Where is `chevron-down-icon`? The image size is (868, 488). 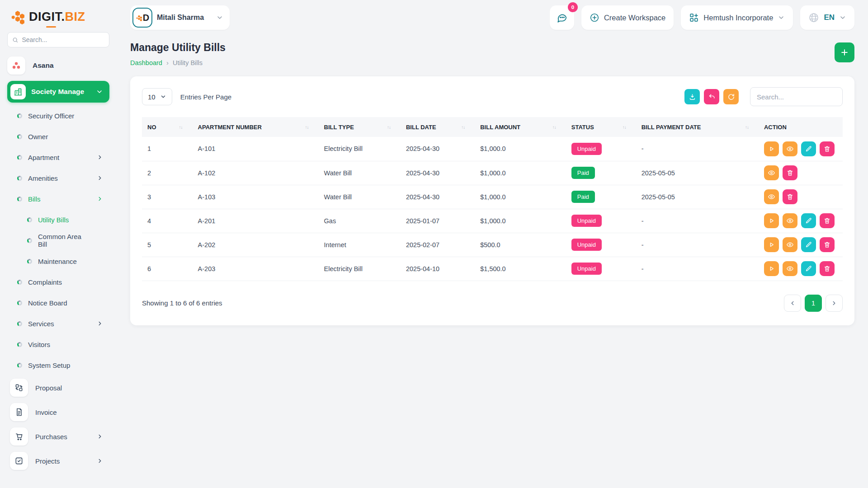 chevron-down-icon is located at coordinates (99, 92).